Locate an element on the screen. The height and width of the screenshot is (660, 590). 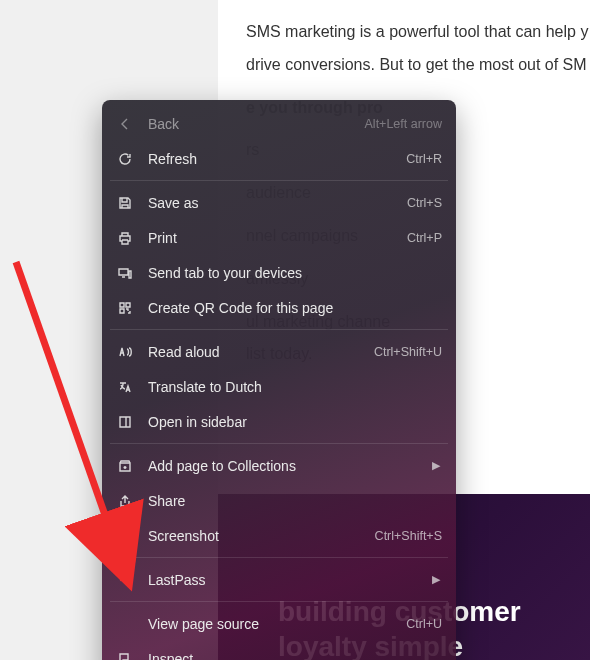
menu-label: Send tab to your devices is located at coordinates (295, 273).